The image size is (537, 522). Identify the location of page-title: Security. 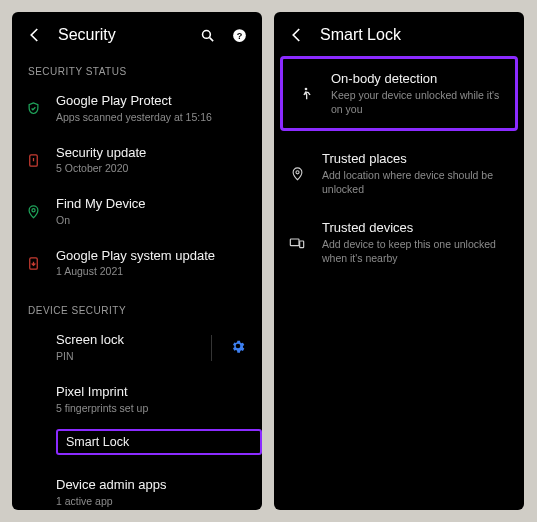
(121, 35).